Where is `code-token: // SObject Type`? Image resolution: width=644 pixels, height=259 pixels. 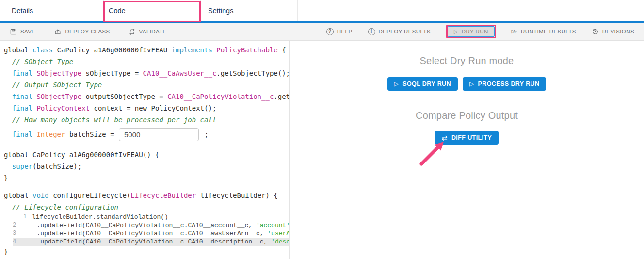 code-token: // SObject Type is located at coordinates (39, 62).